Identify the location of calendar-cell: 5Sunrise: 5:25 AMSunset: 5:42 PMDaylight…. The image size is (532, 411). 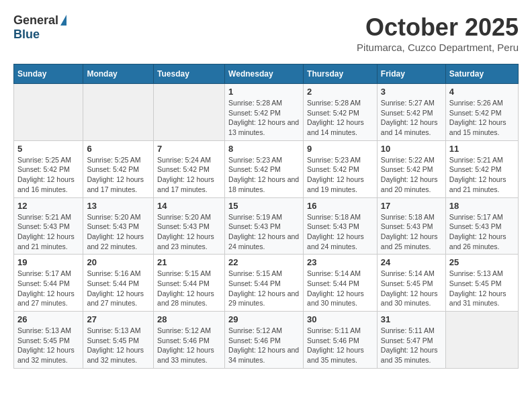
(48, 169).